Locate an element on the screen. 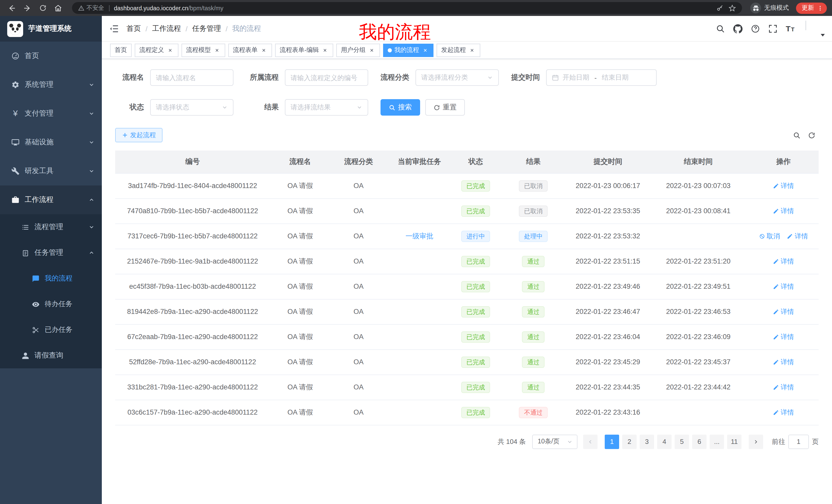 The width and height of the screenshot is (832, 504). result-select: 请选择流结果 is located at coordinates (327, 107).